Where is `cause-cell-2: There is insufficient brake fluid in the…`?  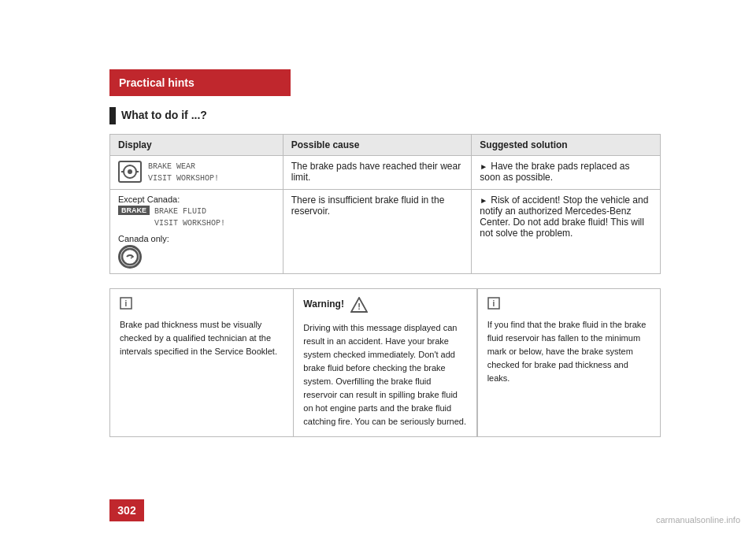 cause-cell-2: There is insufficient brake fluid in the… is located at coordinates (377, 232).